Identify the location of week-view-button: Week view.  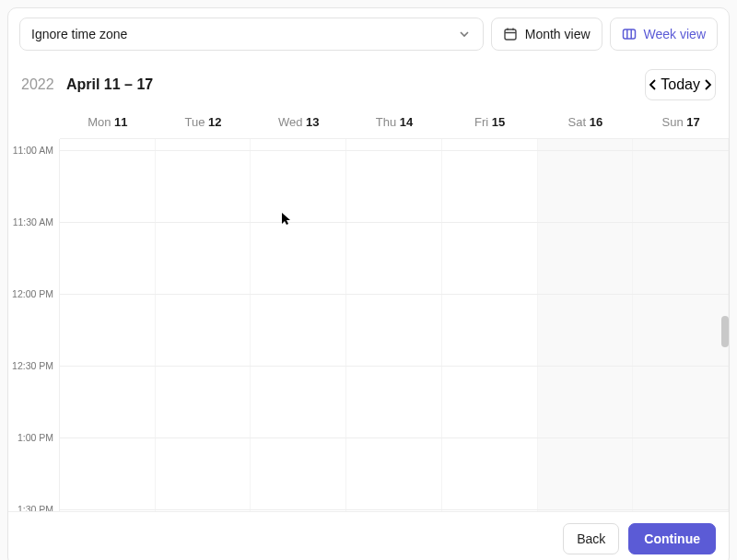
(663, 34).